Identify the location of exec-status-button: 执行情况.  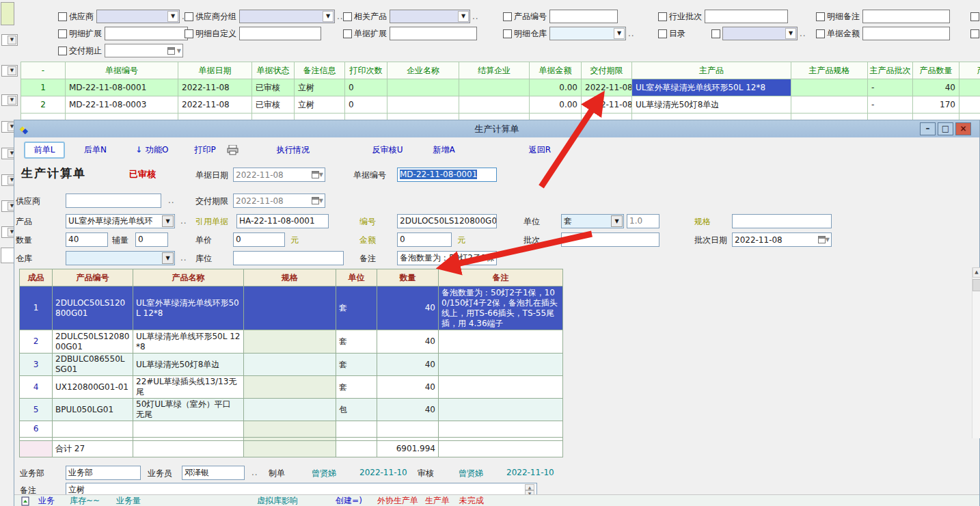
(293, 150).